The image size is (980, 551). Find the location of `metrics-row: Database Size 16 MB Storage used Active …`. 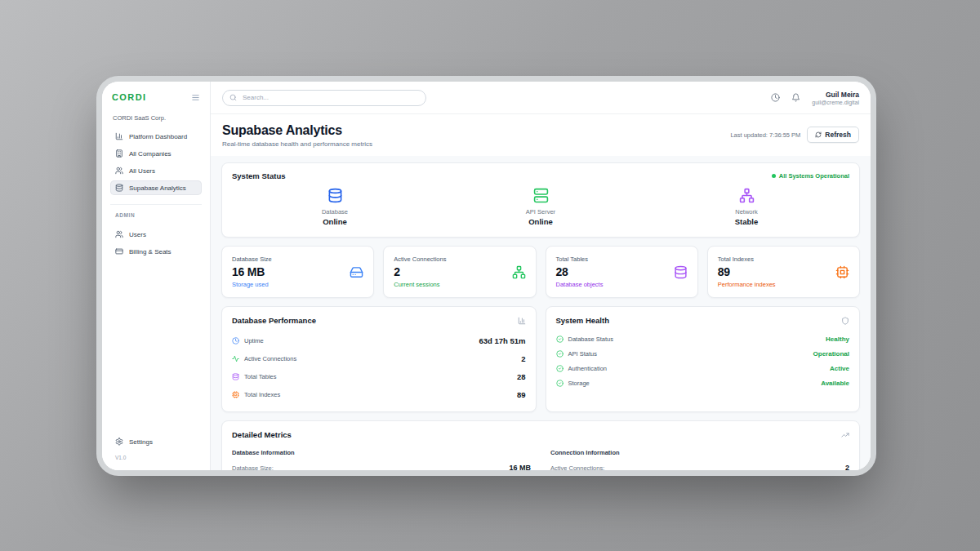

metrics-row: Database Size 16 MB Storage used Active … is located at coordinates (541, 272).